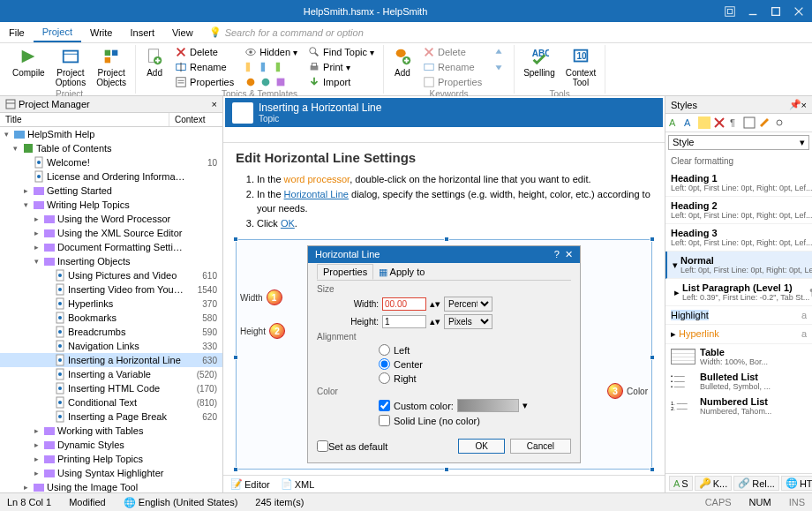  Describe the element at coordinates (111, 67) in the screenshot. I see `project-objects-button: Project Objects` at that location.